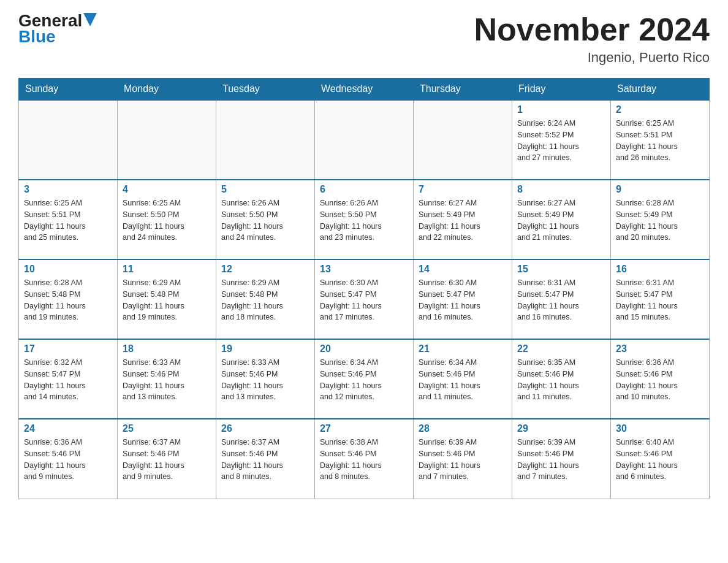 The height and width of the screenshot is (563, 728). I want to click on calendar-cell: 13Sunrise: 6:30 AMSunset: 5:47 PMDayligh…, so click(364, 299).